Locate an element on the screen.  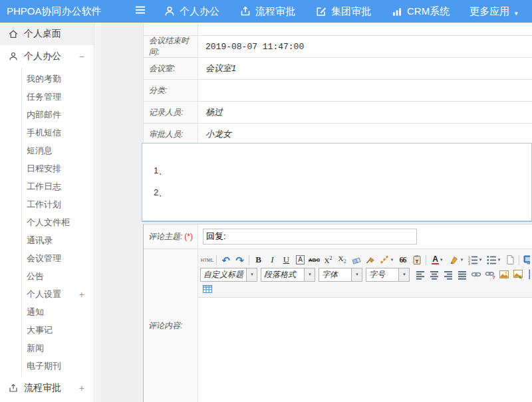
detail-row-label: 记录人员: is located at coordinates (166, 113).